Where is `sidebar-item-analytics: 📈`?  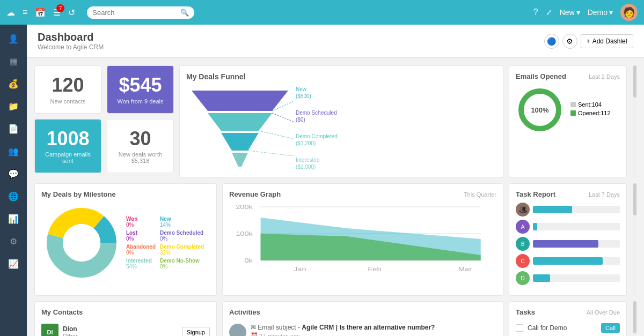
sidebar-item-analytics: 📈 is located at coordinates (13, 264).